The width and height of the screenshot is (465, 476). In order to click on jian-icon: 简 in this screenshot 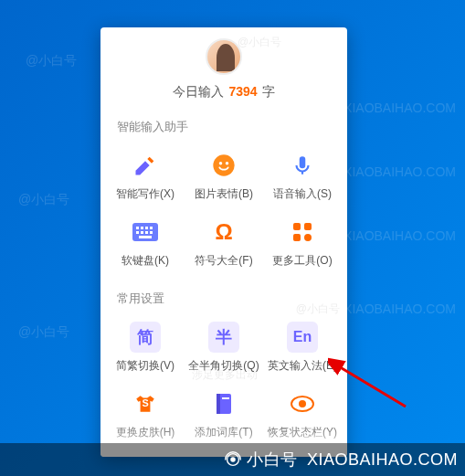, I will do `click(145, 337)`.